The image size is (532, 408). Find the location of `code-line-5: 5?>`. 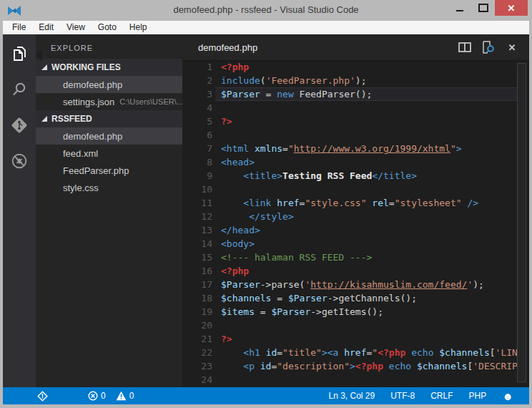

code-line-5: 5?> is located at coordinates (350, 122).